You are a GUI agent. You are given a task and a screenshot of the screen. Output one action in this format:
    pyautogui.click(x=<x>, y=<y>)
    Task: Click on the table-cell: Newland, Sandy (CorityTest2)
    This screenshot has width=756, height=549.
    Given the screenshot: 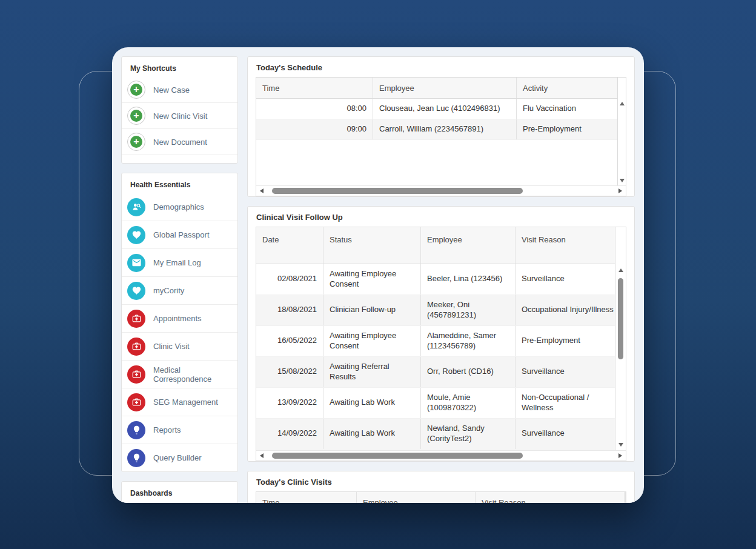 What is the action you would take?
    pyautogui.click(x=468, y=434)
    